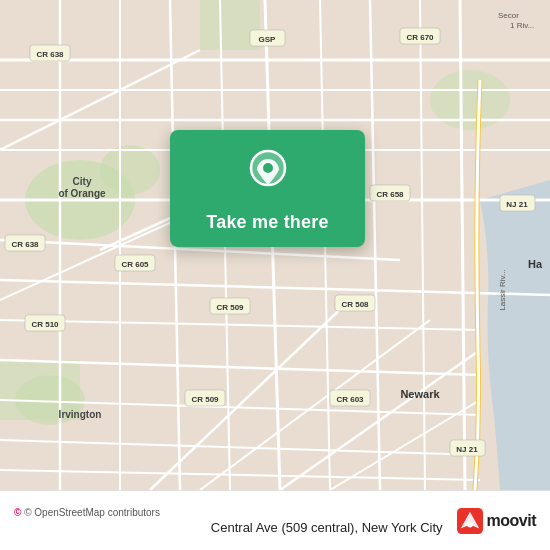 Image resolution: width=550 pixels, height=550 pixels. Describe the element at coordinates (350, 400) in the screenshot. I see `svg-text: CR 603` at that location.